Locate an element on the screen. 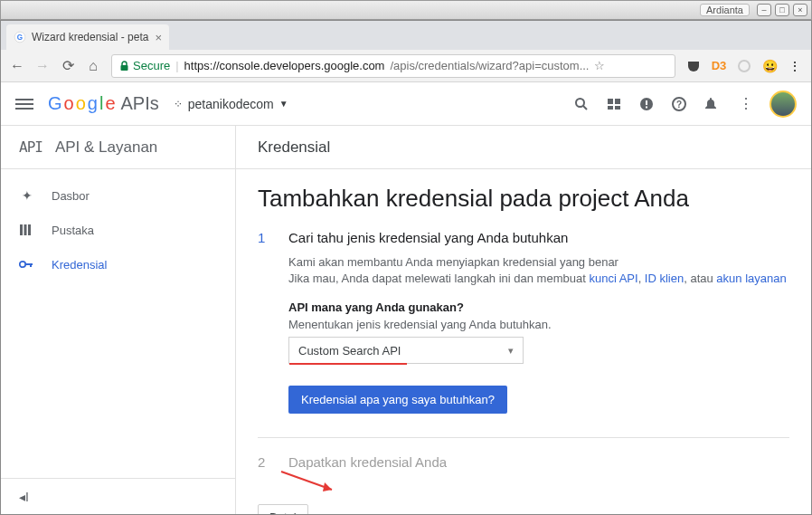 Image resolution: width=812 pixels, height=515 pixels. project-icon: ⁘ is located at coordinates (178, 104).